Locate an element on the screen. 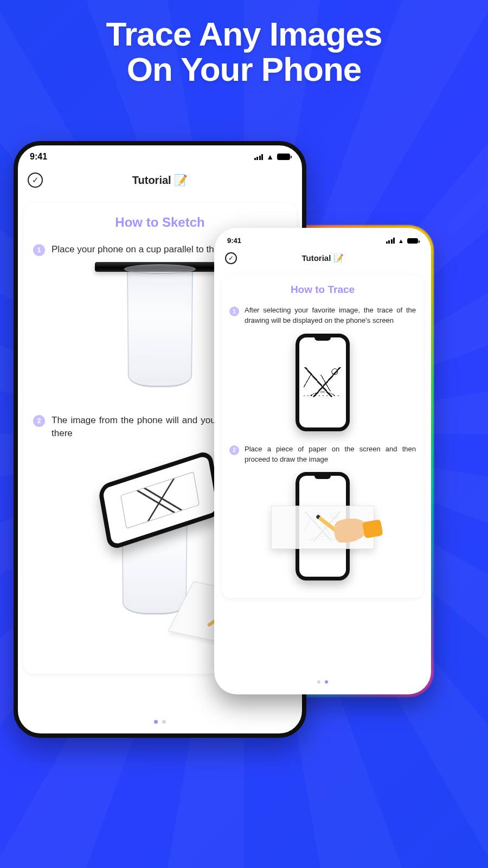 This screenshot has height=868, width=488. step-text: Place a piece of paper on the screen and… is located at coordinates (330, 455).